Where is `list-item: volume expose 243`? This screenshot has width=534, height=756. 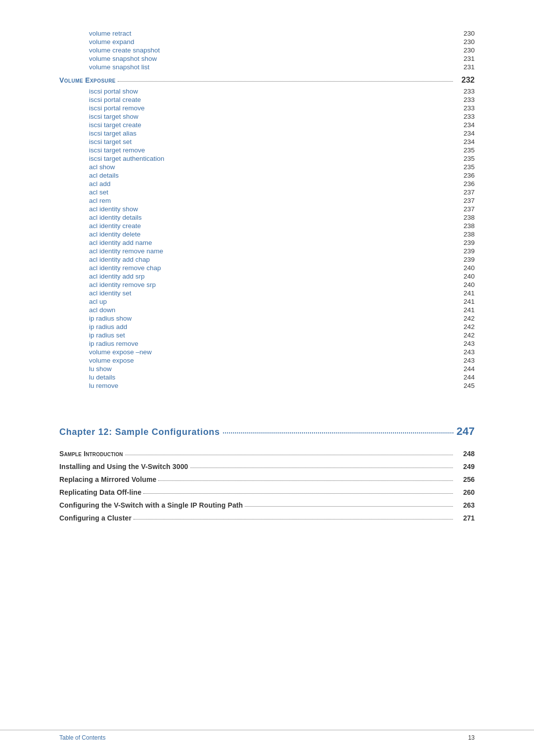 list-item: volume expose 243 is located at coordinates (282, 360).